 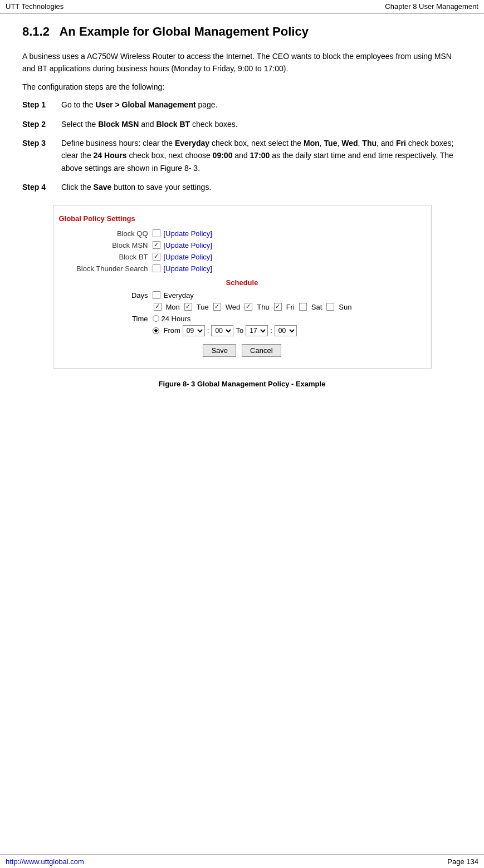 What do you see at coordinates (284, 307) in the screenshot?
I see `day-fri: Fri` at bounding box center [284, 307].